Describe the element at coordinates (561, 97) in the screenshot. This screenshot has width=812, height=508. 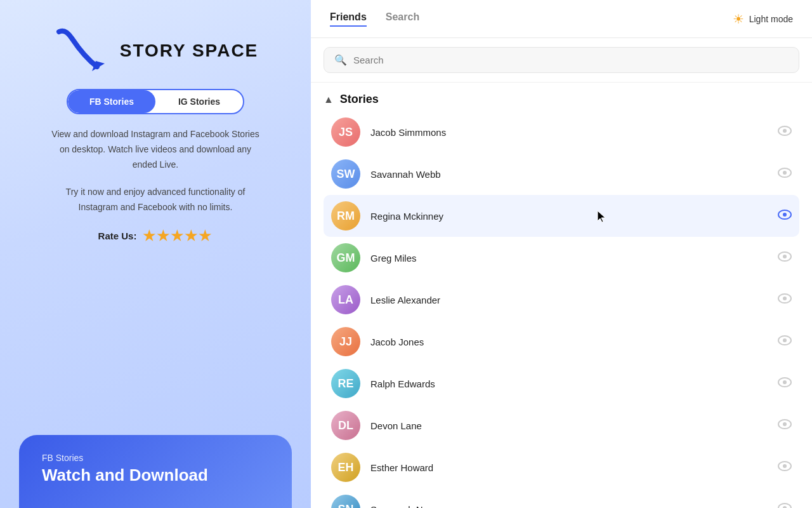
I see `stories-header: ▲ Stories` at that location.